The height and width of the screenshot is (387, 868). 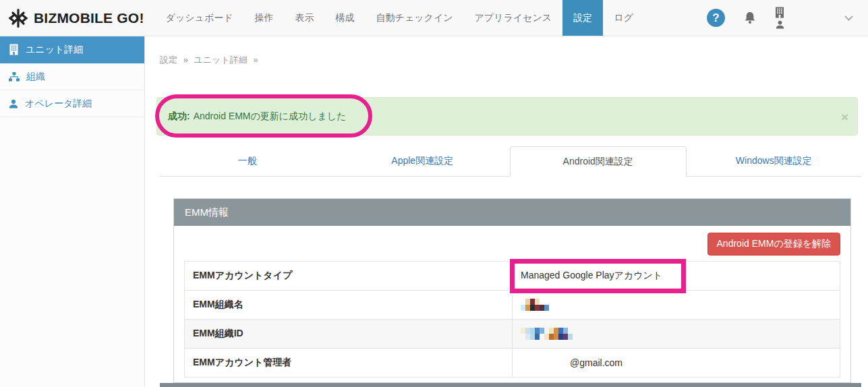 I want to click on row-value: Managed Google Playアカウント, so click(x=676, y=276).